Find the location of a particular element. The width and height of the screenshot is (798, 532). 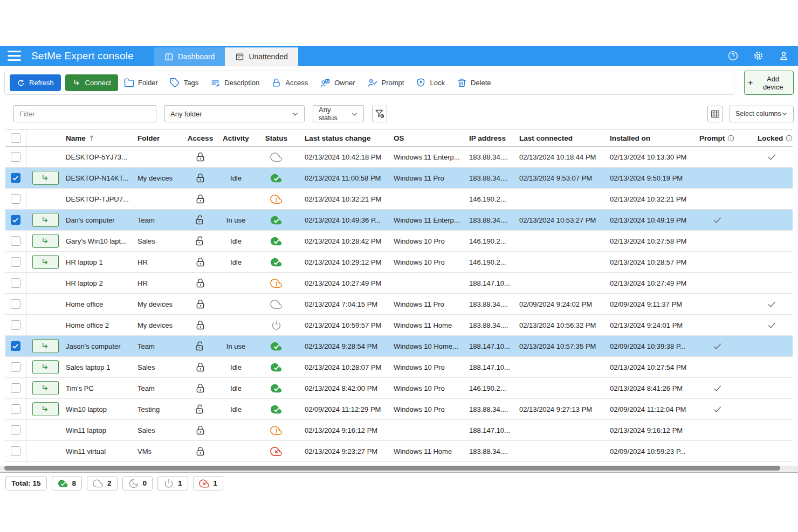

add-device-button: + Add device is located at coordinates (769, 83).